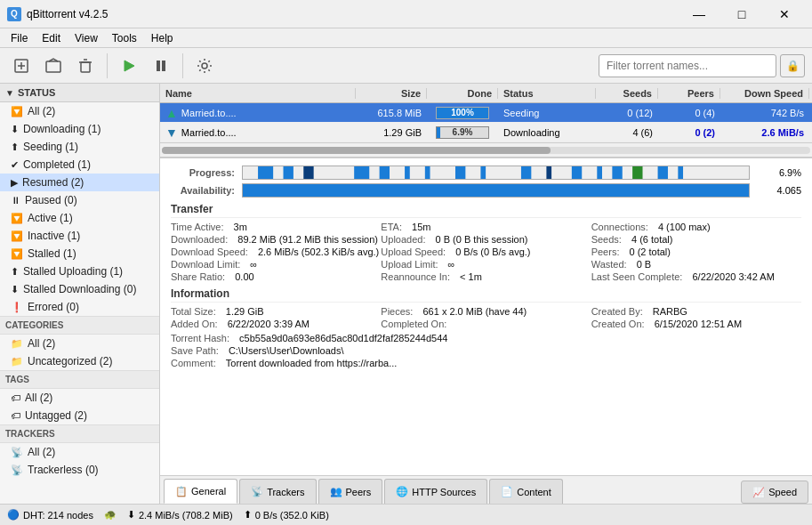 Image resolution: width=812 pixels, height=525 pixels. Describe the element at coordinates (689, 93) in the screenshot. I see `th-peers: Peers` at that location.